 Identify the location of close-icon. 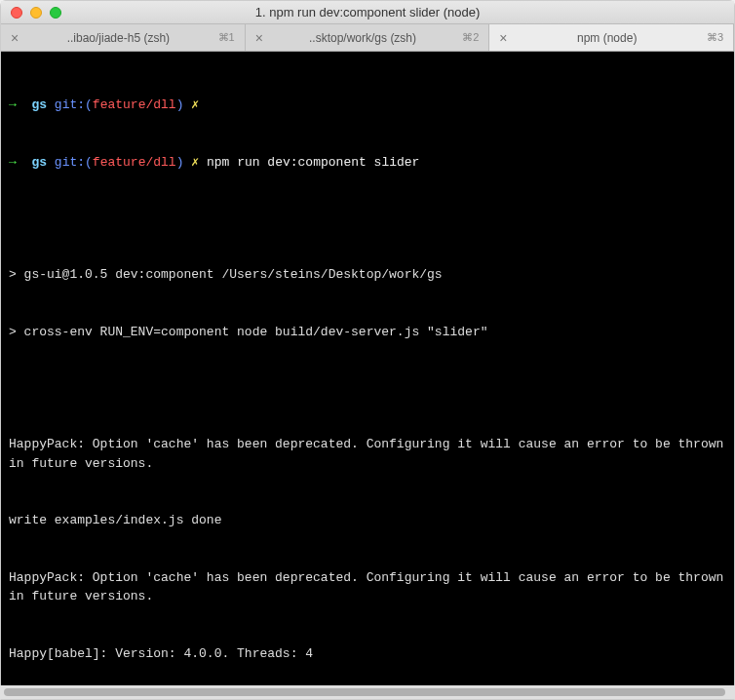
(17, 13).